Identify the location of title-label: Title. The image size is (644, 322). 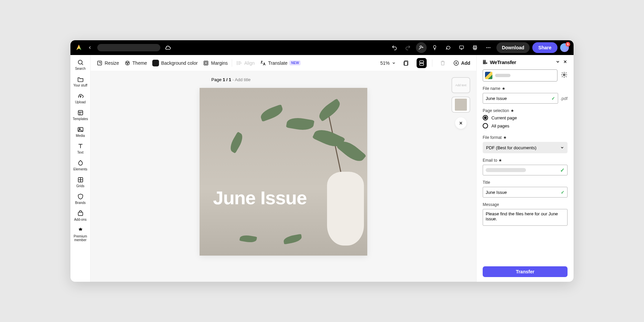
(525, 182).